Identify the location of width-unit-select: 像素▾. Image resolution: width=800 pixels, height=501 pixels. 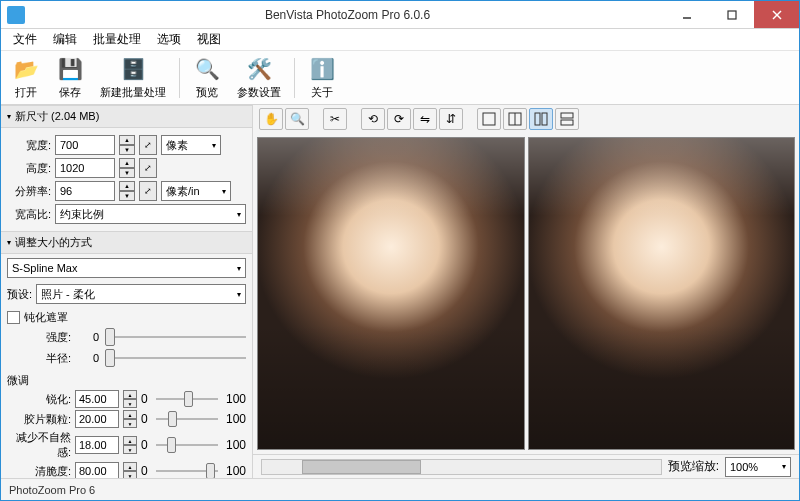
(191, 145).